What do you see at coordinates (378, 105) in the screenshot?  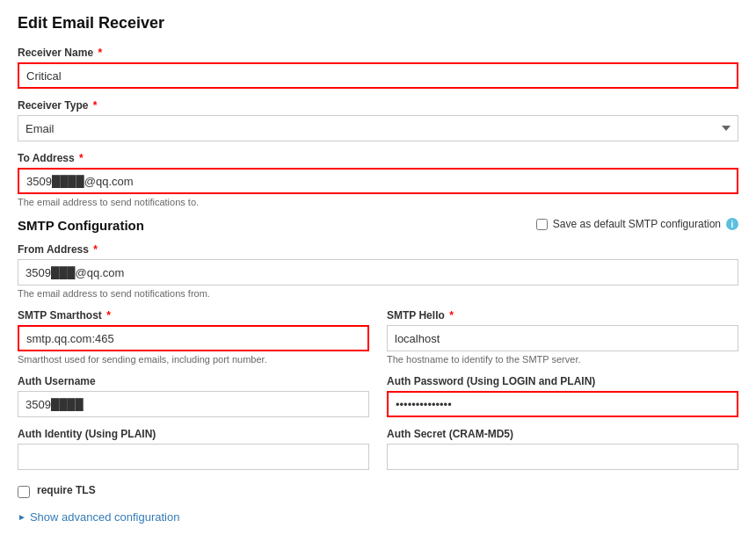 I see `receiver-type-label: Receiver Type *` at bounding box center [378, 105].